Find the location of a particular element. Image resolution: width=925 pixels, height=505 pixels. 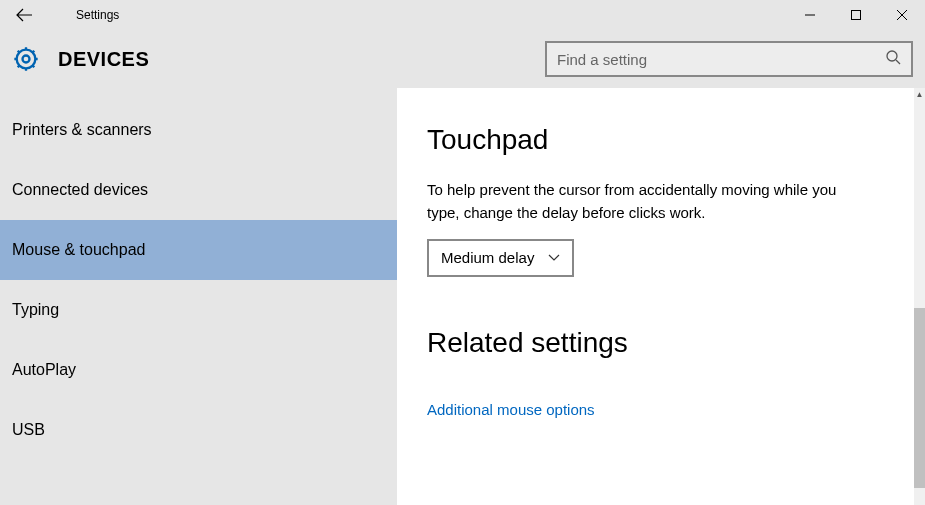

search-icon is located at coordinates (893, 59).